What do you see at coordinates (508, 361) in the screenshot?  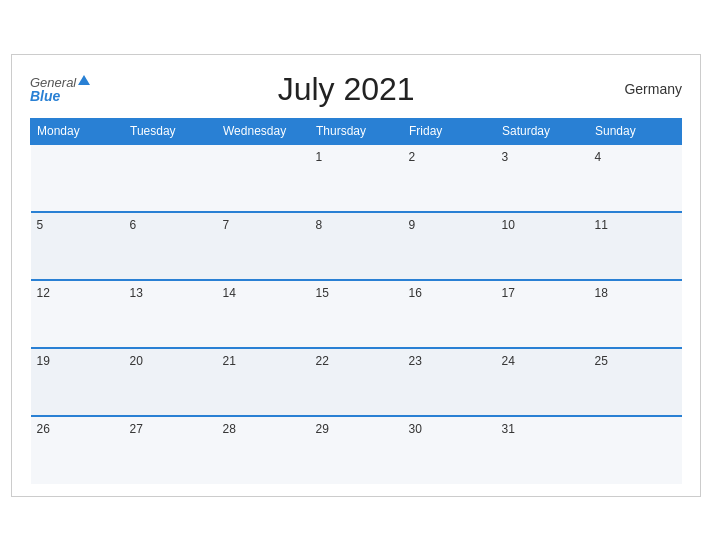 I see `day-number: 24` at bounding box center [508, 361].